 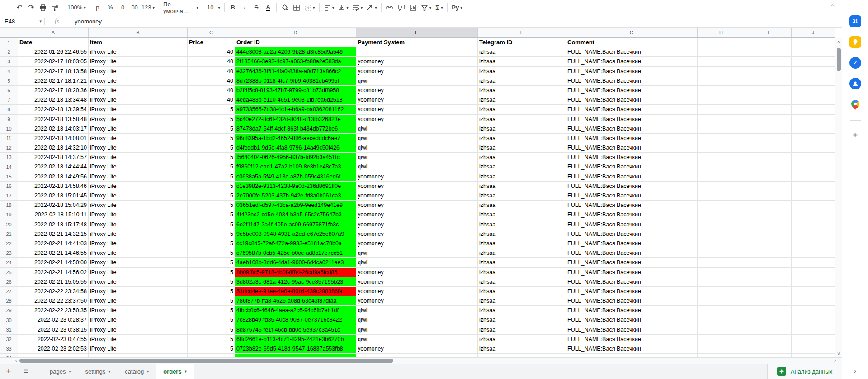 What do you see at coordinates (26, 371) in the screenshot?
I see `all-sheets-icon: ≡` at bounding box center [26, 371].